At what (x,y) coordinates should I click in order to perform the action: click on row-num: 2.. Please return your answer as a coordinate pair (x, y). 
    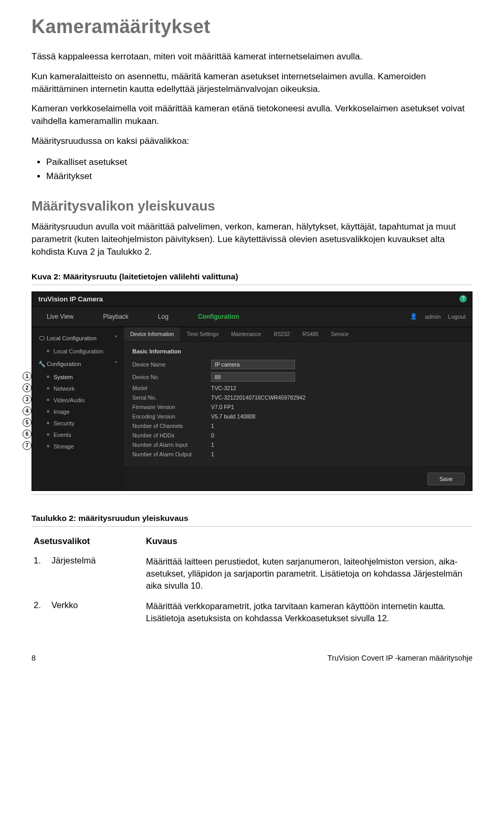
    Looking at the image, I should click on (40, 612).